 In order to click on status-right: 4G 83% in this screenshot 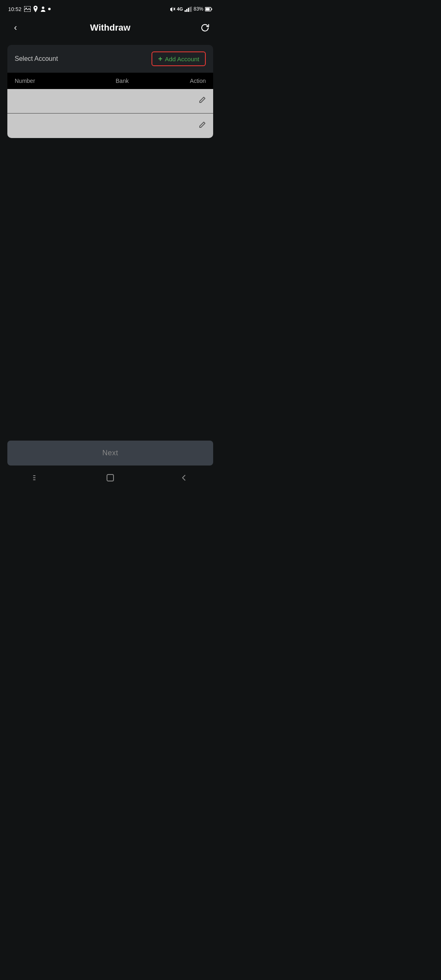, I will do `click(191, 9)`.